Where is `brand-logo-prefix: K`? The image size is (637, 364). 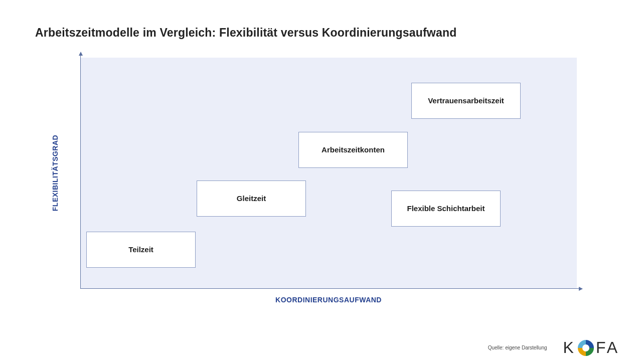
brand-logo-prefix: K is located at coordinates (570, 348).